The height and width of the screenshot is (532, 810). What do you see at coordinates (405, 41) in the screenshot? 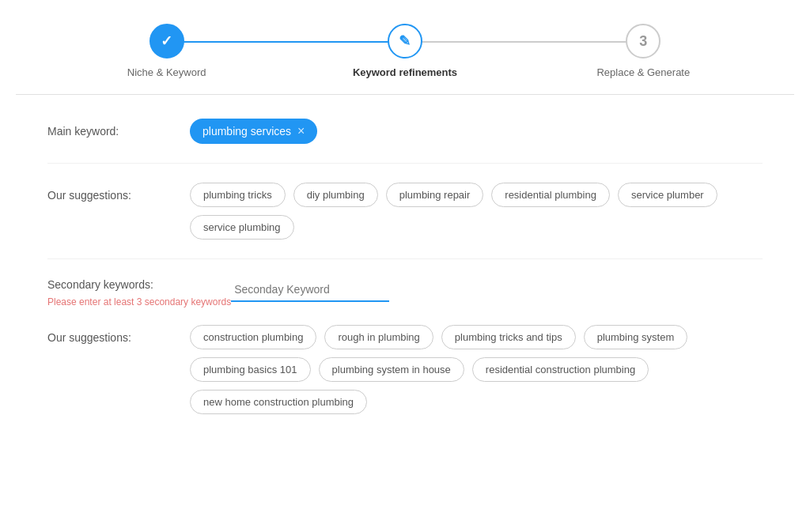
I see `step-2-circle: ✎` at bounding box center [405, 41].